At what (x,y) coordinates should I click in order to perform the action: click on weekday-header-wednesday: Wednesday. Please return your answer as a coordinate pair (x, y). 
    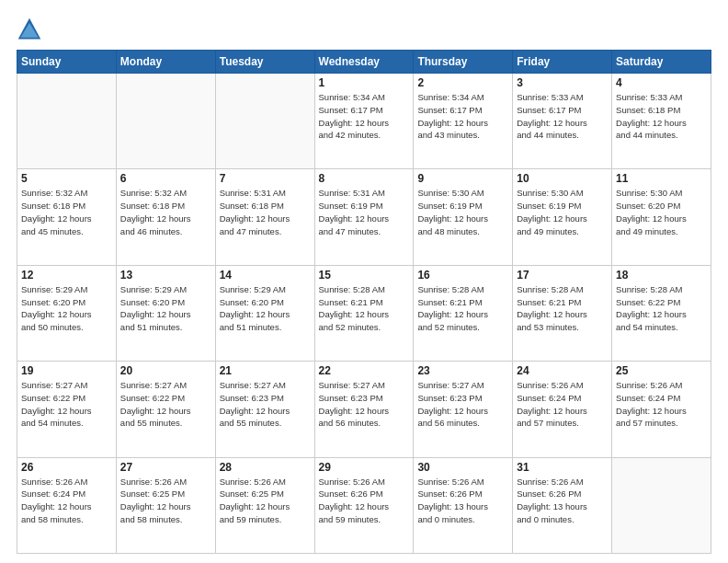
    Looking at the image, I should click on (364, 63).